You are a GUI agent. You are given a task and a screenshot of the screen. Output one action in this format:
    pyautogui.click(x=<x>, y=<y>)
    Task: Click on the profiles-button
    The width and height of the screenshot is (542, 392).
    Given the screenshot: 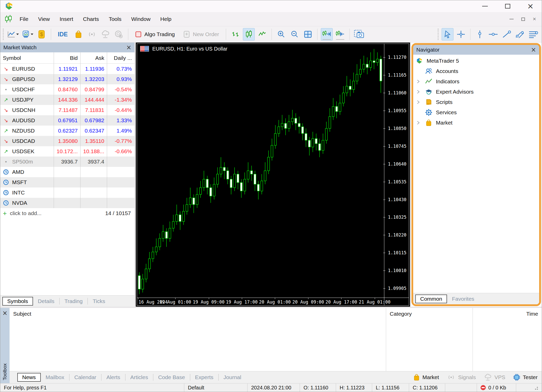 What is the action you would take?
    pyautogui.click(x=28, y=34)
    